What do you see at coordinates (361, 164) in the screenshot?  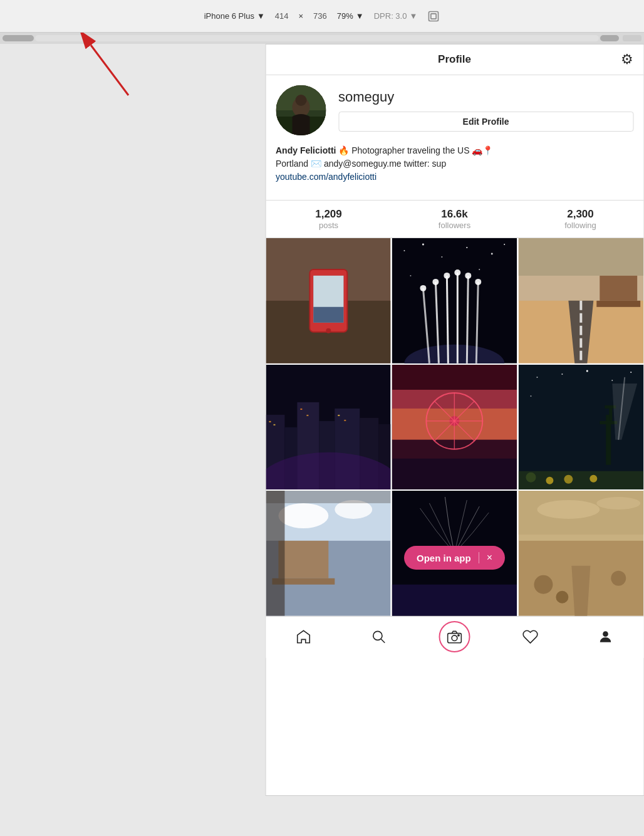 I see `bio-text-2: Portland ✉️ andy@someguy.me twitter: sup` at bounding box center [361, 164].